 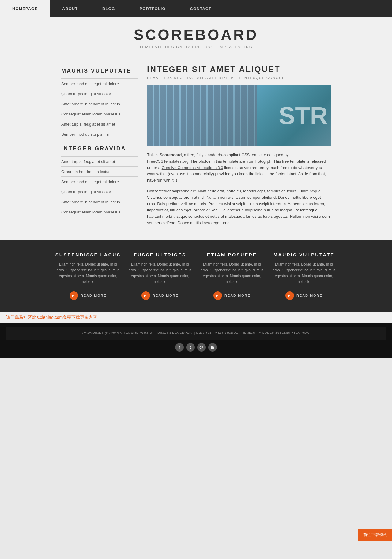 I want to click on read-more-icon-1: ►, so click(x=74, y=296).